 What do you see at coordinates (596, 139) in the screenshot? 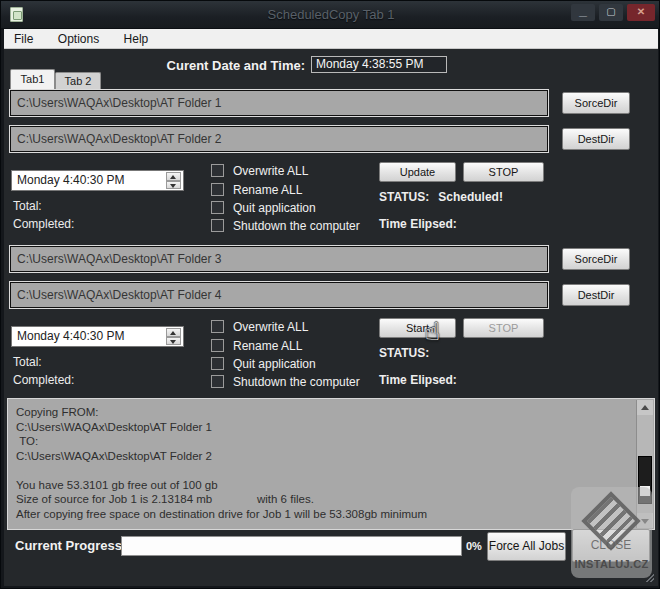
I see `job1-dest-dir-button: DestDir` at bounding box center [596, 139].